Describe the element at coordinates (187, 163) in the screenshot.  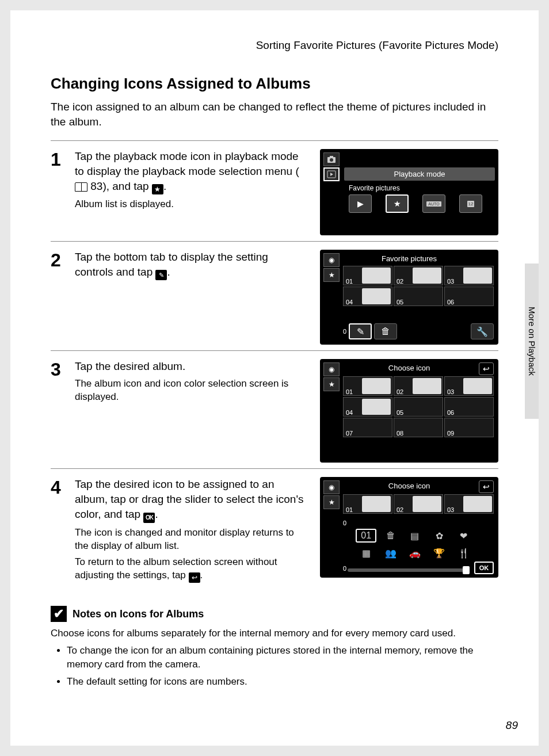
I see `step1-text-a: Tap the playback mode icon in playback m…` at that location.